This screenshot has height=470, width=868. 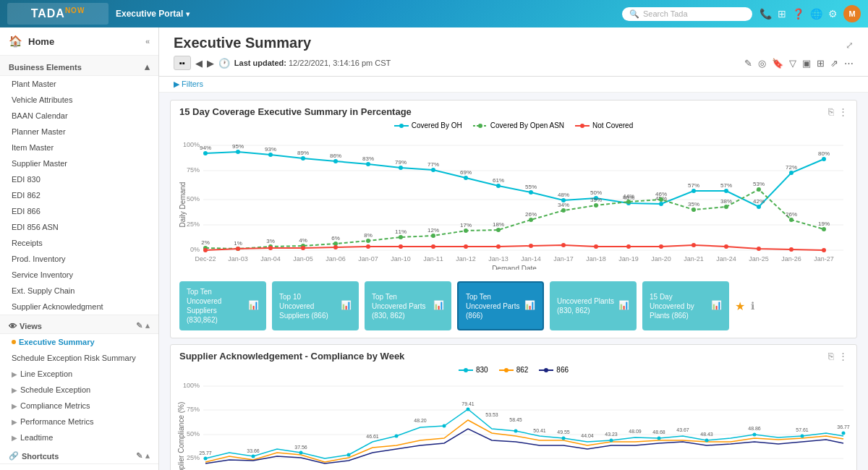 What do you see at coordinates (820, 64) in the screenshot?
I see `grid-icon-2: ⊞` at bounding box center [820, 64].